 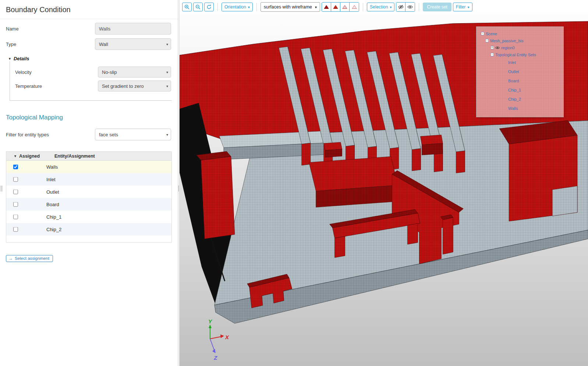 I want to click on entity-name: Chip_1, so click(x=54, y=217).